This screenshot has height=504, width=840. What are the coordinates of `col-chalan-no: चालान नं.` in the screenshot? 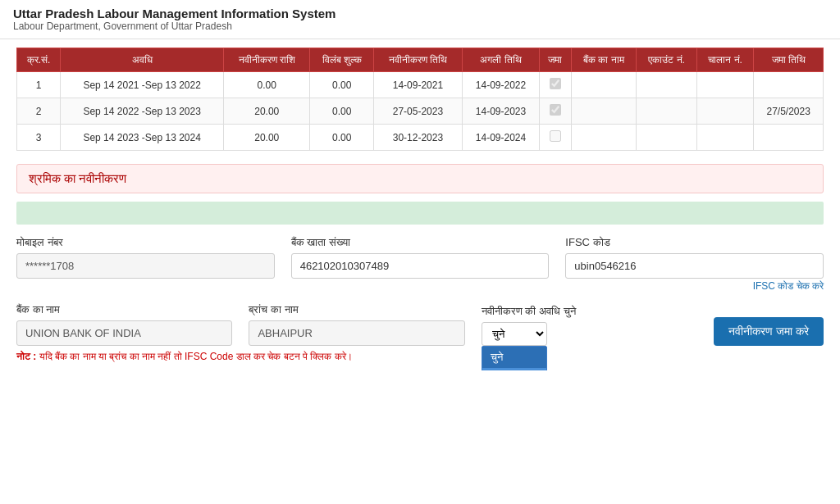 It's located at (725, 61).